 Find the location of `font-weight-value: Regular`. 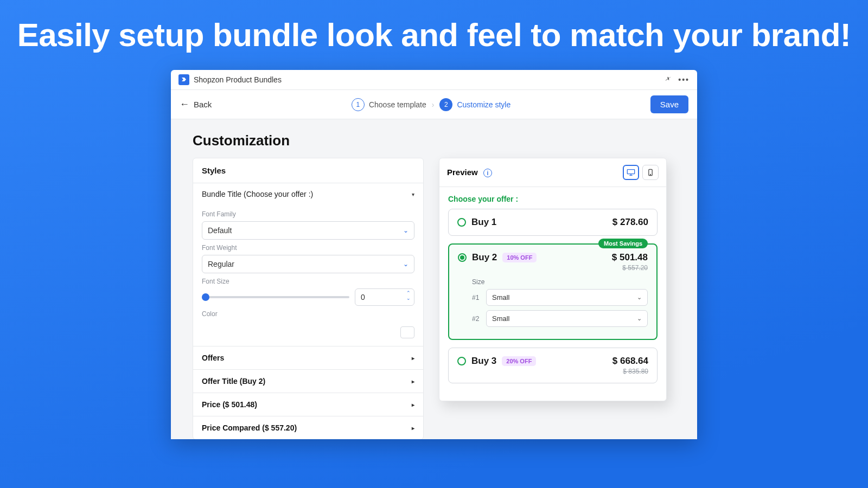

font-weight-value: Regular is located at coordinates (221, 264).